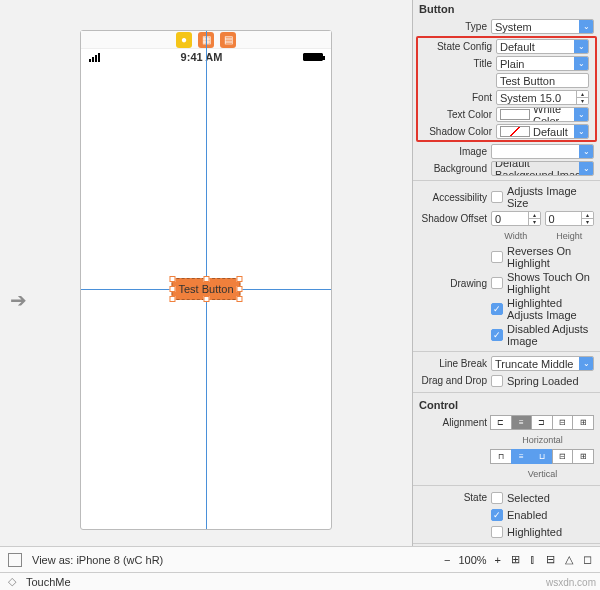 Image resolution: width=600 pixels, height=590 pixels. What do you see at coordinates (233, 560) in the screenshot?
I see `view-as-label: View as: iPhone 8 (wC hR)` at bounding box center [233, 560].